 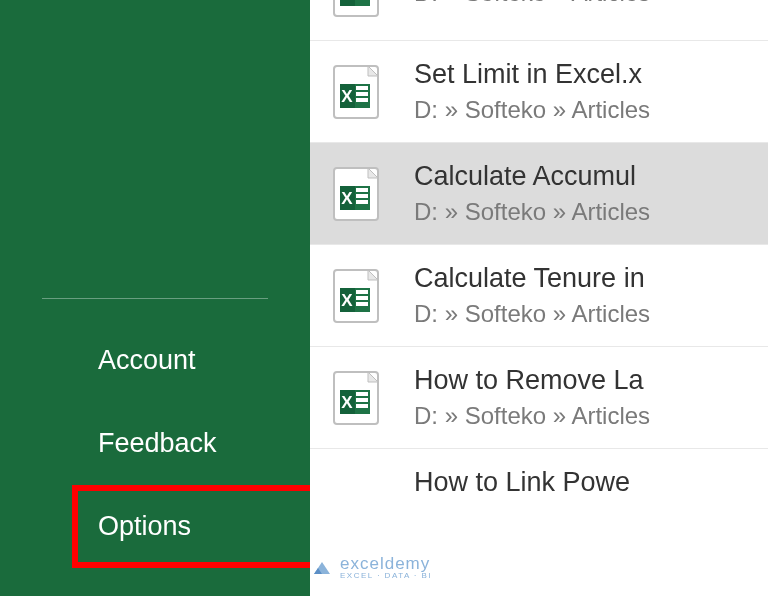 I want to click on watermark: exceldemy EXCEL · DATA · BI, so click(x=371, y=568).